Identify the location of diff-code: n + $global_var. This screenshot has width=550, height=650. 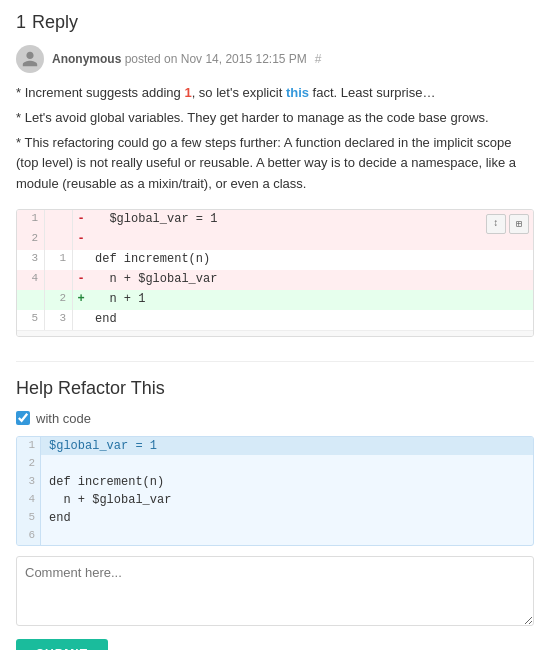
(311, 280).